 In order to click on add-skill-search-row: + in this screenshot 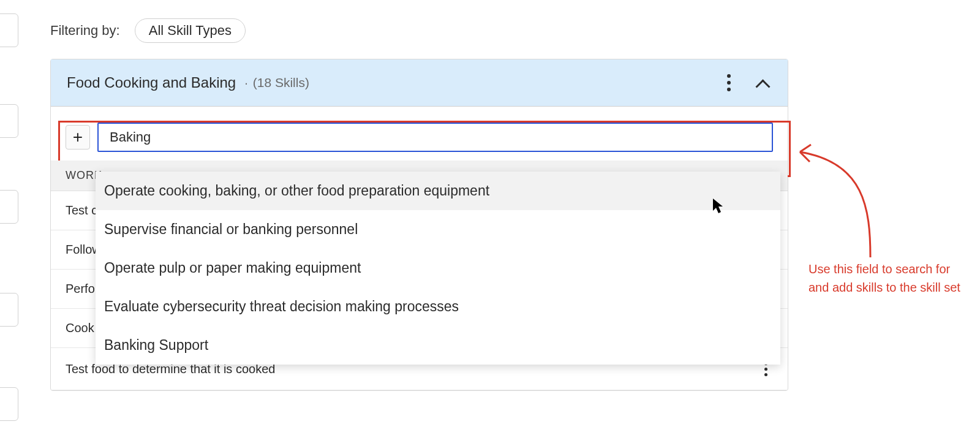, I will do `click(419, 134)`.